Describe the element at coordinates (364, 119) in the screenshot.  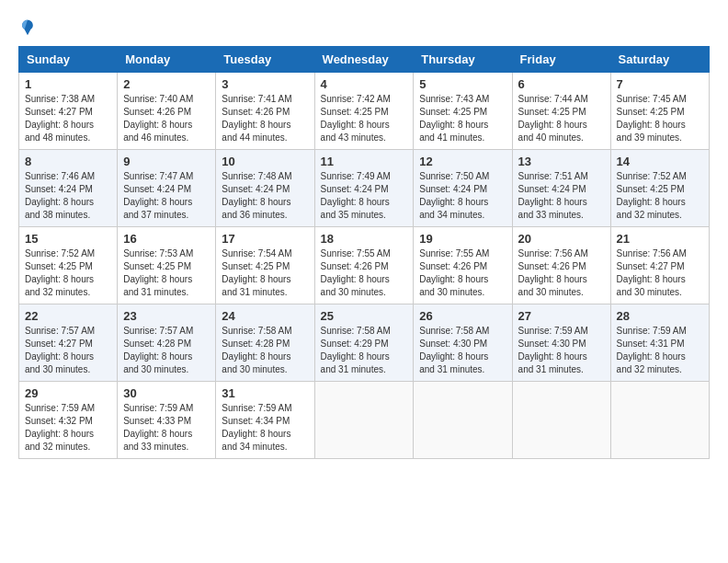
I see `day-info: Sunrise: 7:42 AM Sunset: 4:25 PM Dayligh…` at that location.